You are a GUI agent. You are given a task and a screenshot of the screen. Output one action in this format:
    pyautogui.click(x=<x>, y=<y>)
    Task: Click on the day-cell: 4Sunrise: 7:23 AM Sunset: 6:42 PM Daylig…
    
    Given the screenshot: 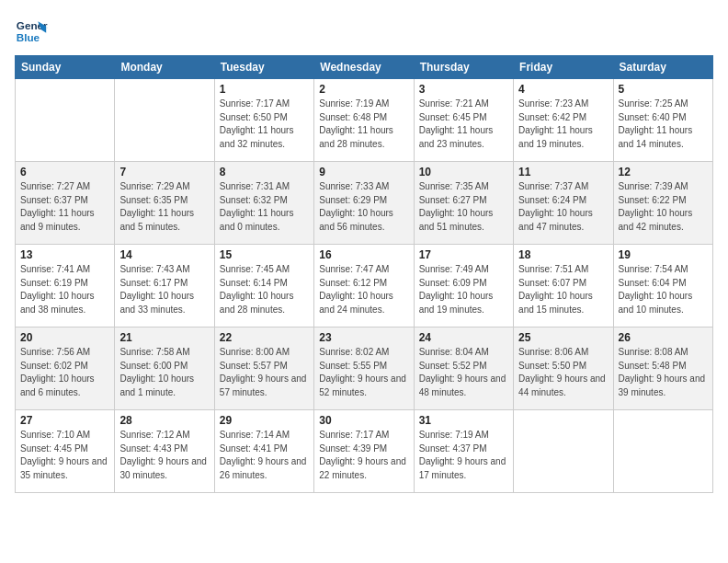 What is the action you would take?
    pyautogui.click(x=563, y=121)
    